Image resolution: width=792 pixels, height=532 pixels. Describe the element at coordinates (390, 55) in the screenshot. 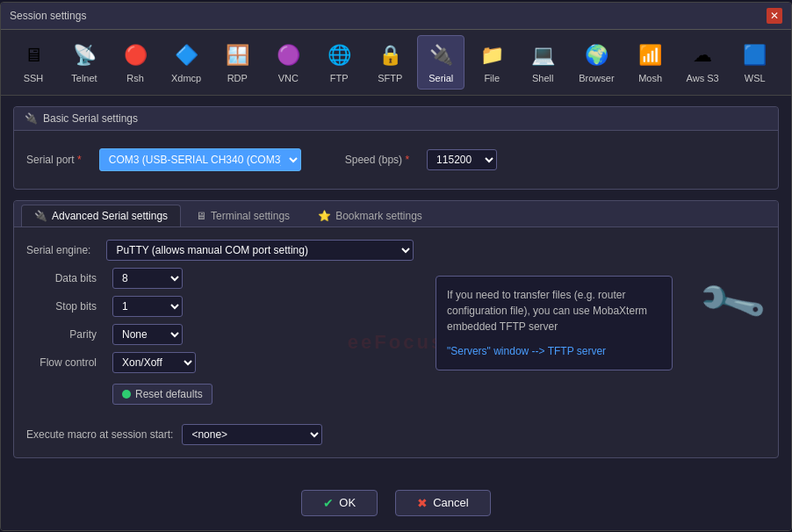

I see `sftp-icon: 🔒` at that location.